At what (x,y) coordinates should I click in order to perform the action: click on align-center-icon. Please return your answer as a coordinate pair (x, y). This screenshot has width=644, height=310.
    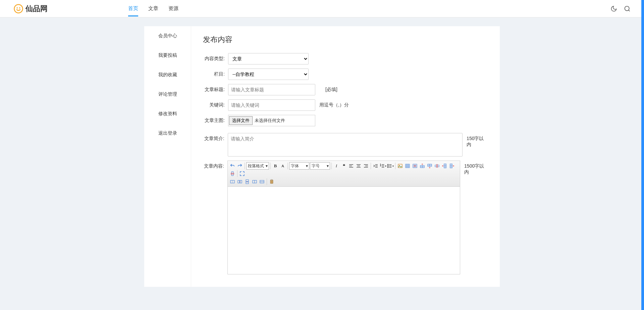
    Looking at the image, I should click on (359, 166).